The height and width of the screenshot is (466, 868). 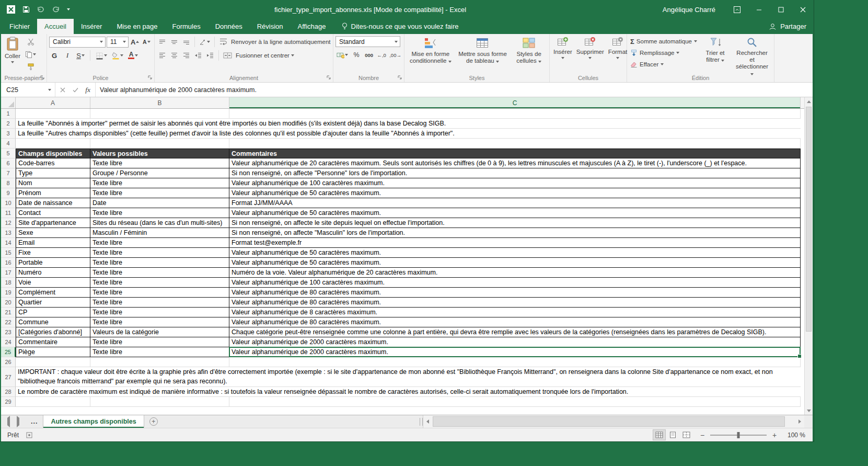 I want to click on cell-C24: Valeur alphanumérique de 2000 caractères…, so click(x=515, y=342).